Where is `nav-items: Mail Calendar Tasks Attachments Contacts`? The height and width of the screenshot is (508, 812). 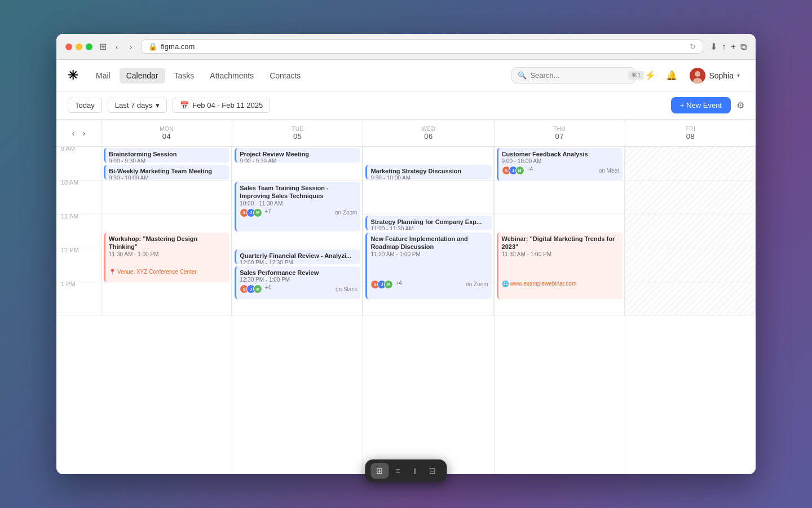
nav-items: Mail Calendar Tasks Attachments Contacts is located at coordinates (198, 76).